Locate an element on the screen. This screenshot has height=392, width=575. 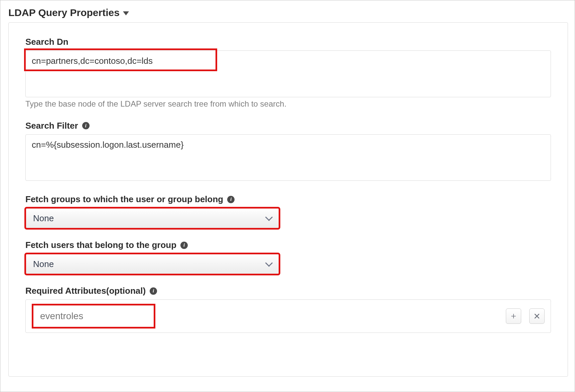
field-group-fetch-groups: Fetch groups to which the user or group … is located at coordinates (288, 211).